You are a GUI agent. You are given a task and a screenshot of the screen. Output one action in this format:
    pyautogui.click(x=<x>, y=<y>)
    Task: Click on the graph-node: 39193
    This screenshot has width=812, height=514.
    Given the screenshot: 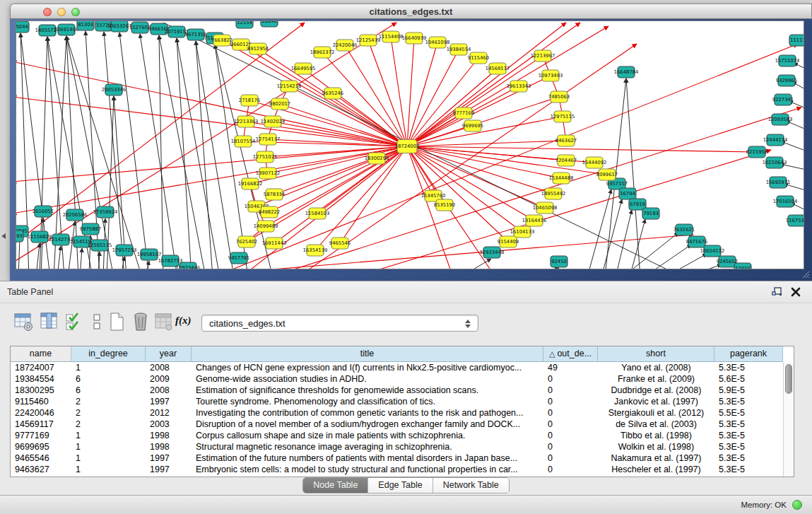 What is the action you would take?
    pyautogui.click(x=20, y=236)
    